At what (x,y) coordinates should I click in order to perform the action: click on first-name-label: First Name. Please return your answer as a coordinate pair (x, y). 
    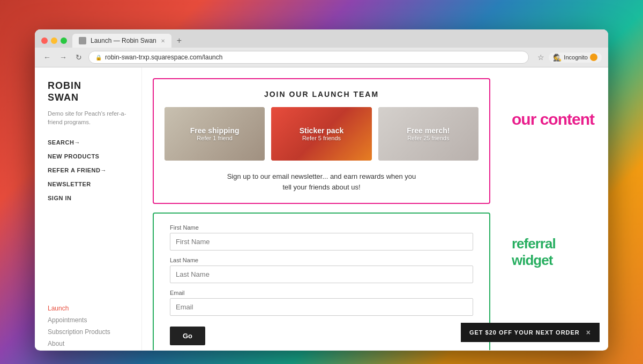
    Looking at the image, I should click on (322, 228).